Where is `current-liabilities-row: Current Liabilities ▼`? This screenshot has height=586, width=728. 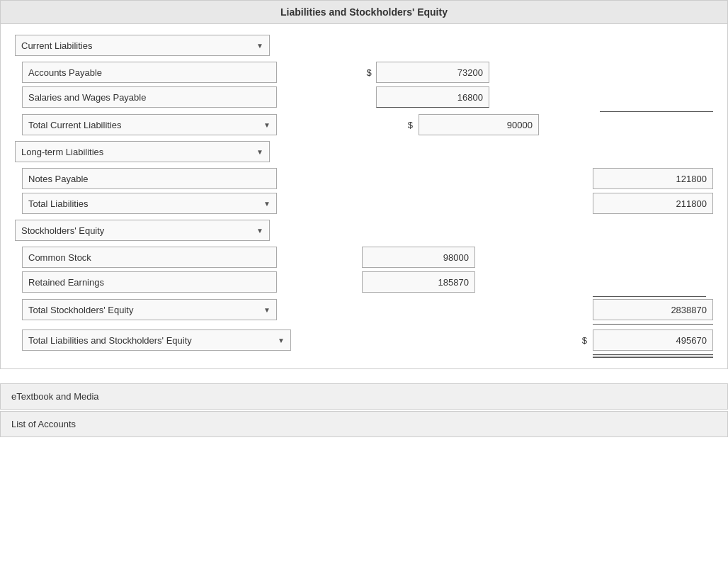 current-liabilities-row: Current Liabilities ▼ is located at coordinates (364, 45).